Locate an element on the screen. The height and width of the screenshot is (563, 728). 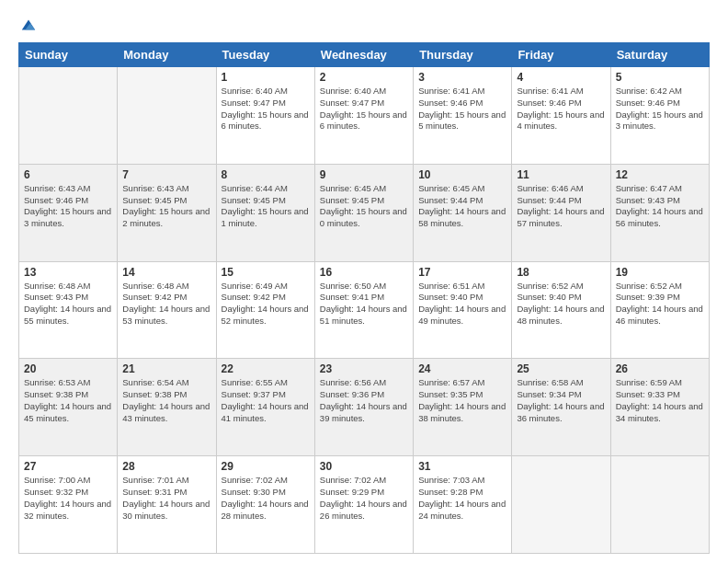
day-number: 15 is located at coordinates (266, 272).